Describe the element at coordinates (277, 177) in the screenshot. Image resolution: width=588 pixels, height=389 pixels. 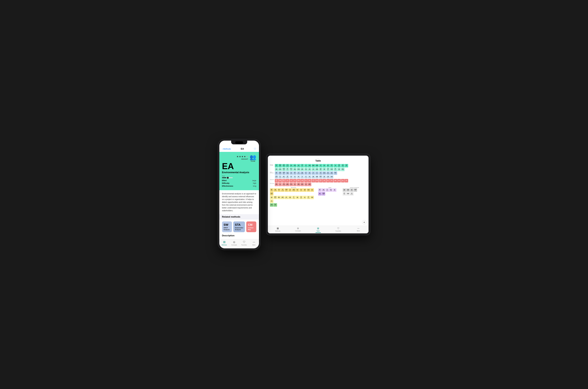
I see `cell-STD: STDStakeholder Diagram` at that location.